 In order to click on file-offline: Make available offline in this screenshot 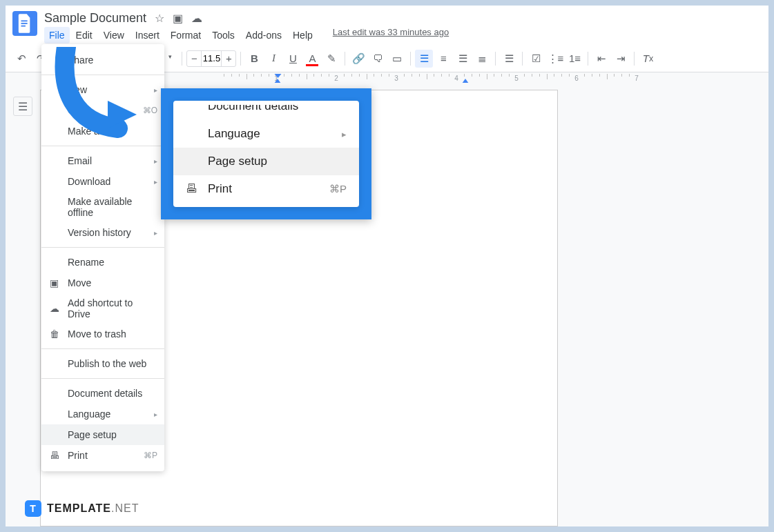, I will do `click(103, 207)`.